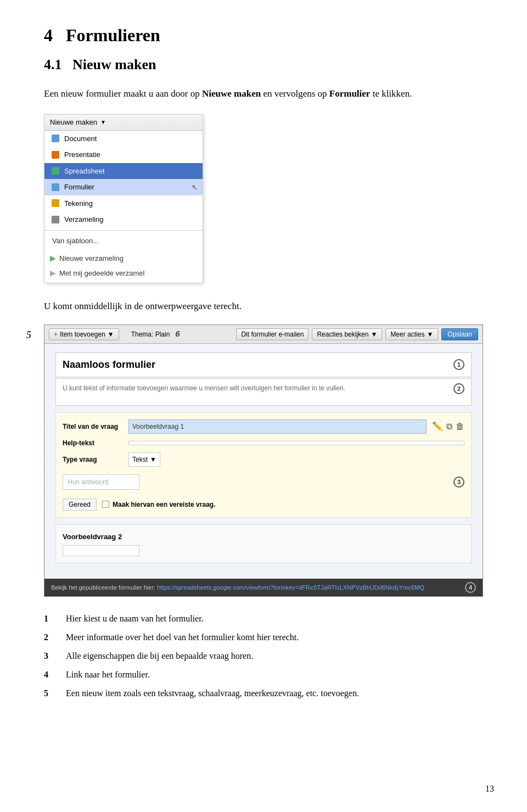 This screenshot has height=812, width=527. Describe the element at coordinates (407, 334) in the screenshot. I see `meer-label: Meer acties` at that location.